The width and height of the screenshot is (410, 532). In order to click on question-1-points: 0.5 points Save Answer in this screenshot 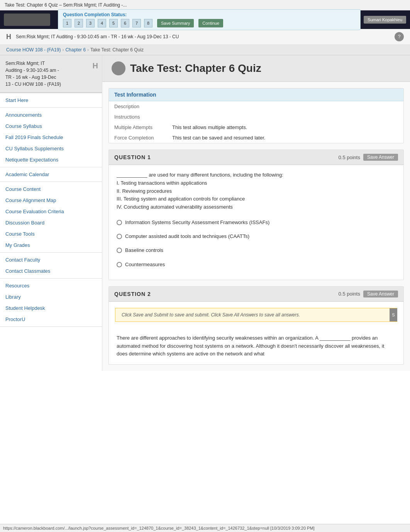, I will do `click(368, 157)`.